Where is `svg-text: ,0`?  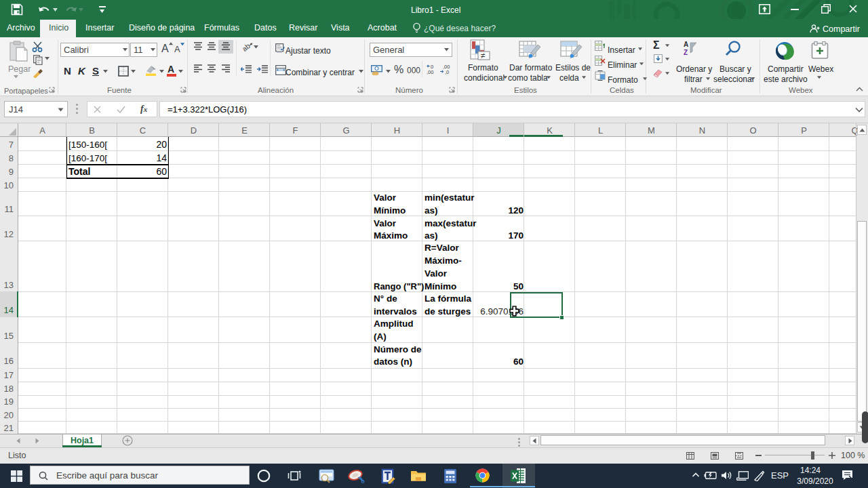 svg-text: ,0 is located at coordinates (447, 72).